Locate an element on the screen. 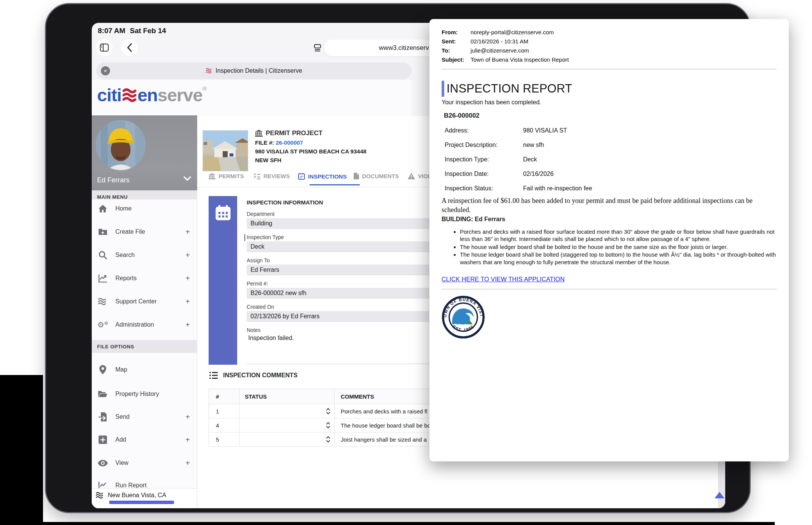 This screenshot has width=812, height=525. report-field-inspection-status: Inspection Status:Fail with re-inspectio… is located at coordinates (611, 188).